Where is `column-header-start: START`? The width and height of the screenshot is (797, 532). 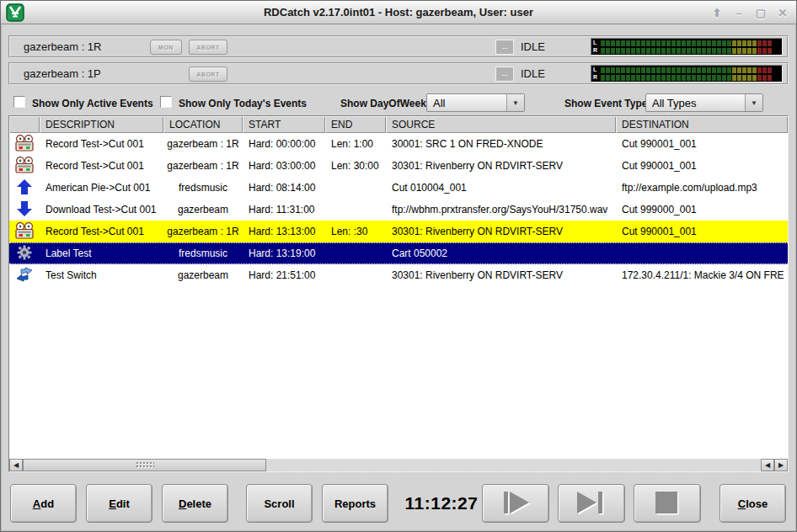 column-header-start: START is located at coordinates (284, 125).